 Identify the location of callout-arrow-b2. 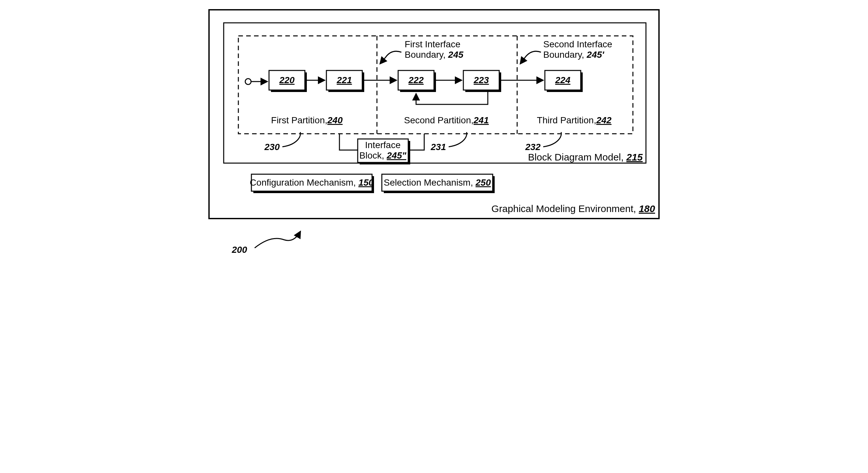
(530, 57).